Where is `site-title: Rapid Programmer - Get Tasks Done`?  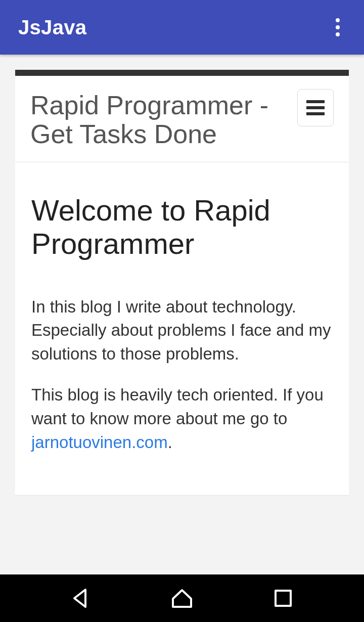
site-title: Rapid Programmer - Get Tasks Done is located at coordinates (160, 118).